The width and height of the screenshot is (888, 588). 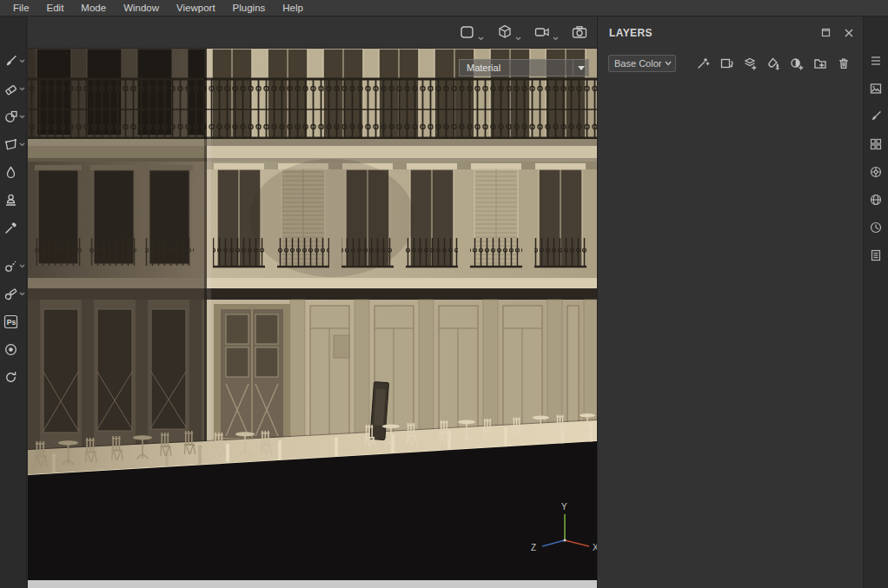 What do you see at coordinates (13, 61) in the screenshot?
I see `paint-tool-button` at bounding box center [13, 61].